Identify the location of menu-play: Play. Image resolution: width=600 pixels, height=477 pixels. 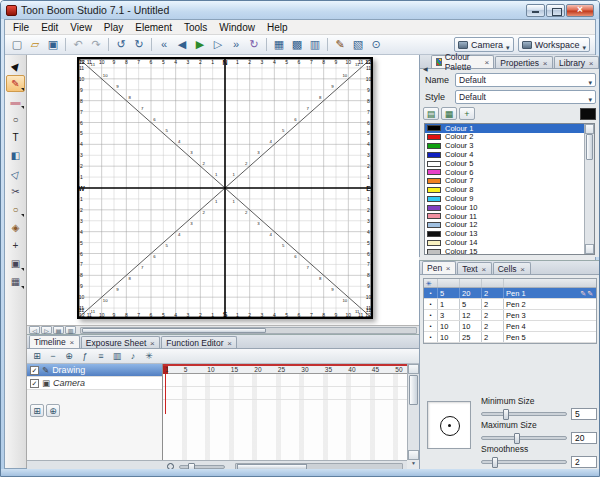
(114, 28).